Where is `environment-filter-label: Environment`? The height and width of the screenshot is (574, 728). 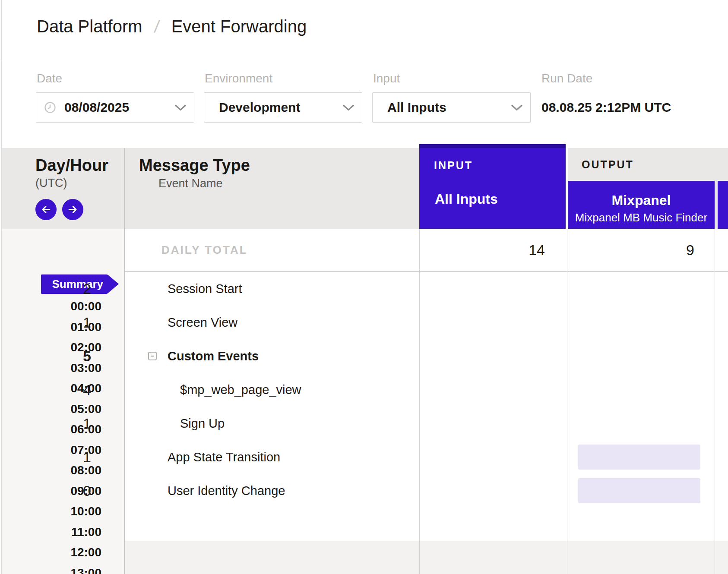
environment-filter-label: Environment is located at coordinates (238, 79).